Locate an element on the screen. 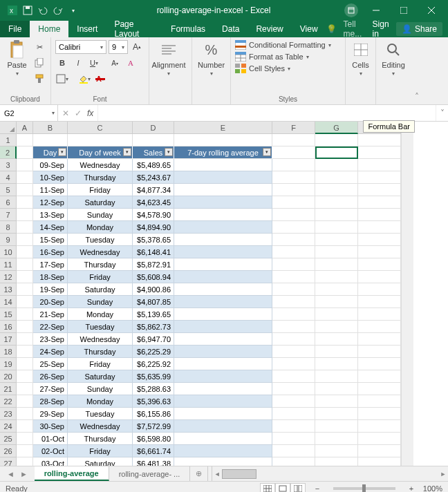 This screenshot has width=448, height=492. cell-day: 24-Sep is located at coordinates (50, 352).